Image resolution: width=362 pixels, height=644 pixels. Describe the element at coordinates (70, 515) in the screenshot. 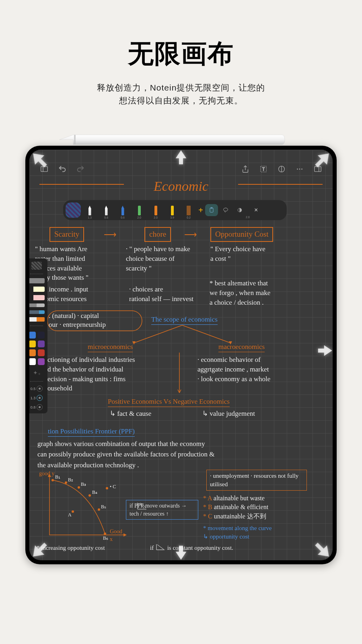

I see `svg-text: A` at that location.